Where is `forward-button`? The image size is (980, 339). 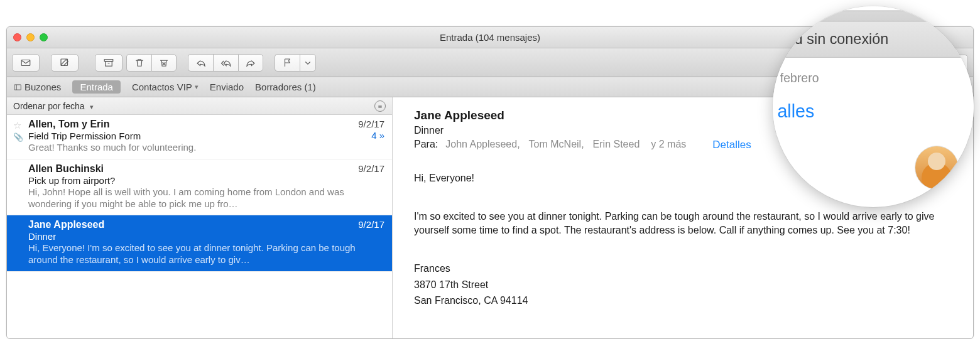
forward-button is located at coordinates (251, 63).